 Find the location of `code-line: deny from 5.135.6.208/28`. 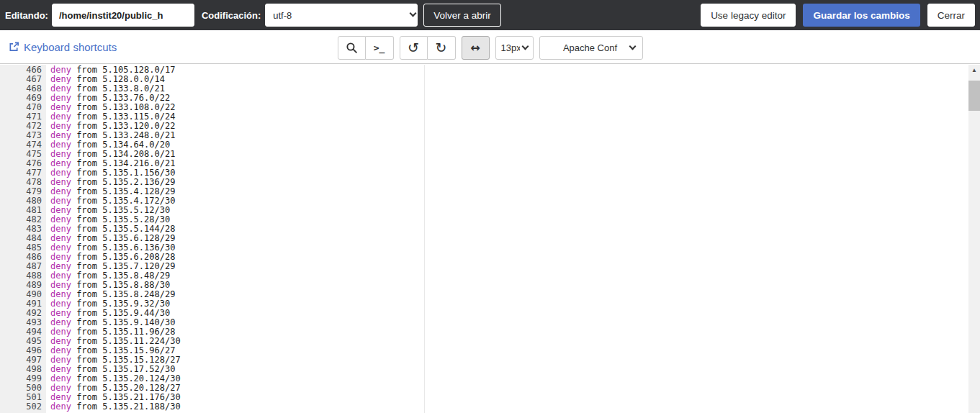

code-line: deny from 5.135.6.208/28 is located at coordinates (508, 258).